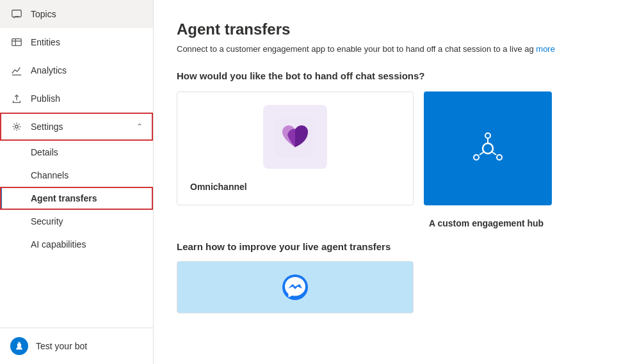  What do you see at coordinates (87, 99) in the screenshot?
I see `sidebar-item-publish-label: Publish` at bounding box center [87, 99].